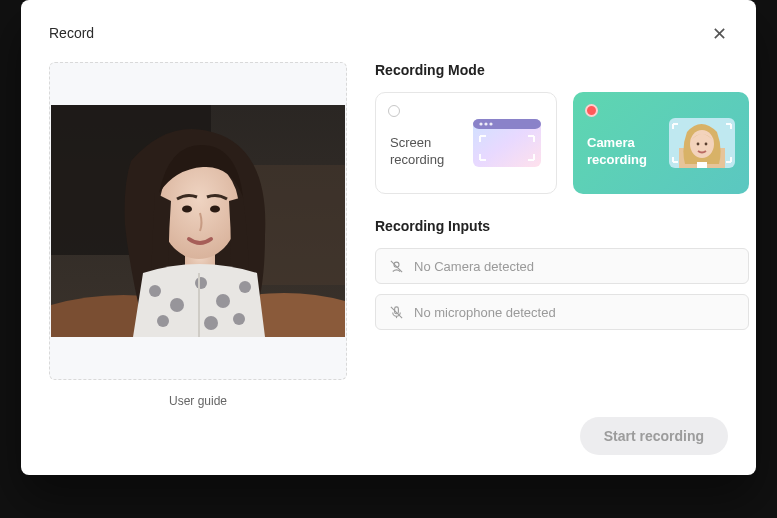  What do you see at coordinates (719, 33) in the screenshot?
I see `close-button` at bounding box center [719, 33].